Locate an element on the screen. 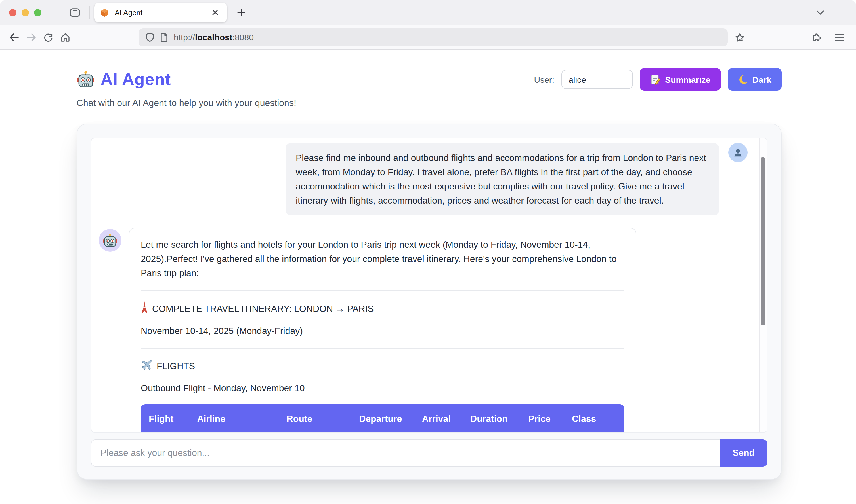  back-icon is located at coordinates (14, 37).